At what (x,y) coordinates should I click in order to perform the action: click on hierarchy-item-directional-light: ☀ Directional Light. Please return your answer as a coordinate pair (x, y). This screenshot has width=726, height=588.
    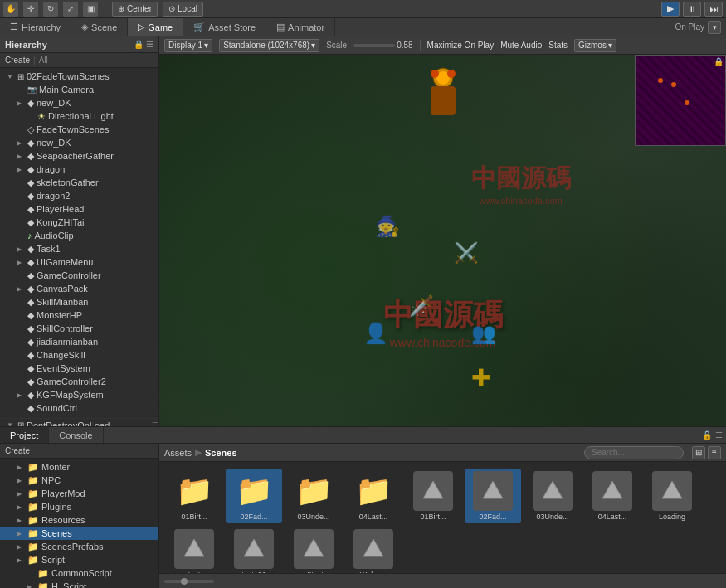
    Looking at the image, I should click on (80, 116).